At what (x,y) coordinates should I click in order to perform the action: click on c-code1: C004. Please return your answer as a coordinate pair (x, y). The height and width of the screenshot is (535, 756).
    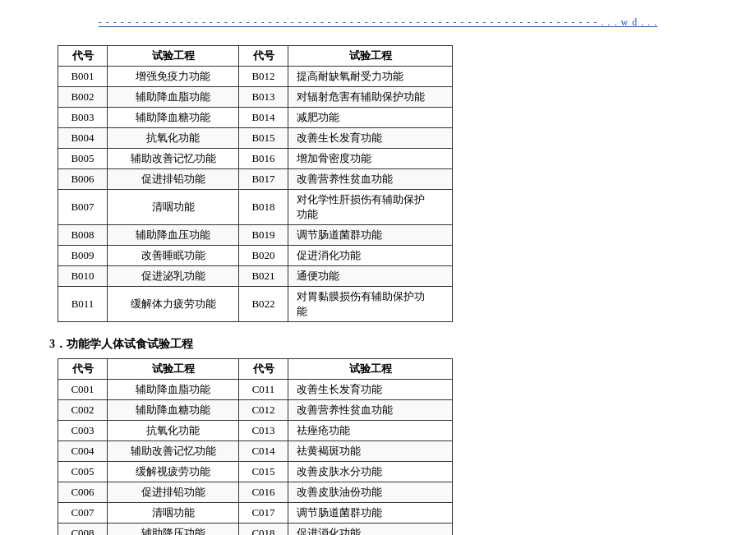
    Looking at the image, I should click on (83, 452).